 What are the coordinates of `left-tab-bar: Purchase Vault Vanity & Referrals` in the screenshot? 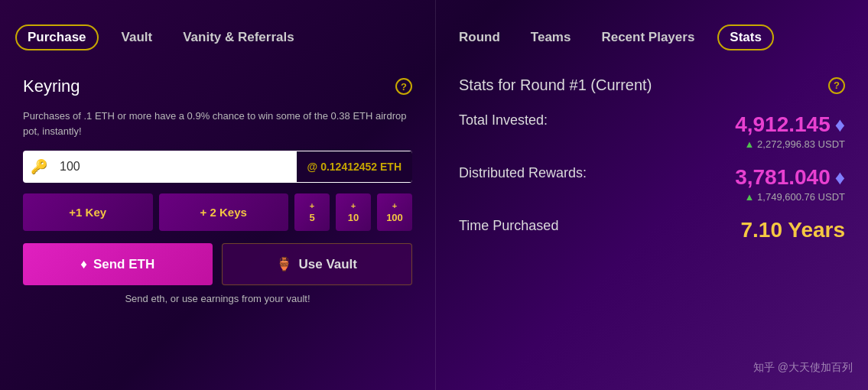 It's located at (217, 31).